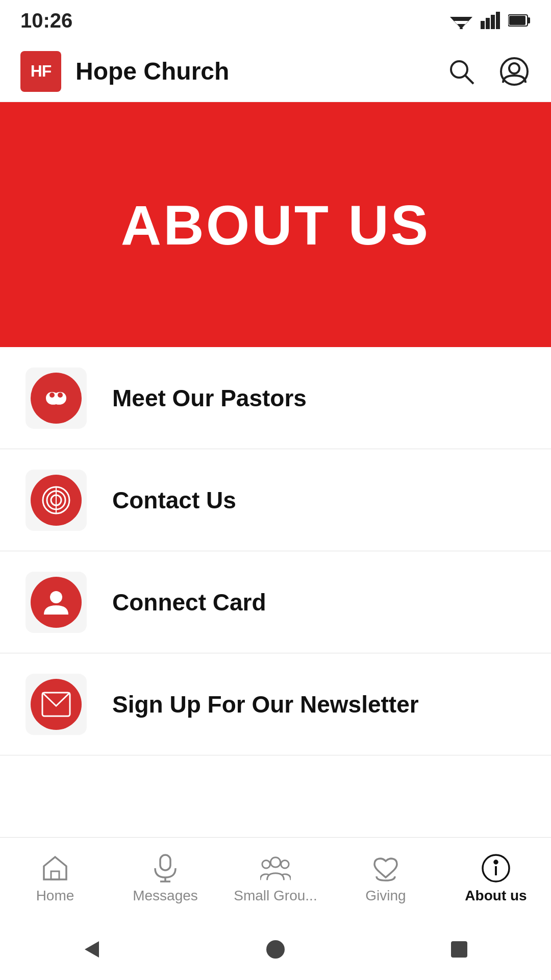 The image size is (551, 980). Describe the element at coordinates (276, 225) in the screenshot. I see `hero-title: ABOUT US` at that location.